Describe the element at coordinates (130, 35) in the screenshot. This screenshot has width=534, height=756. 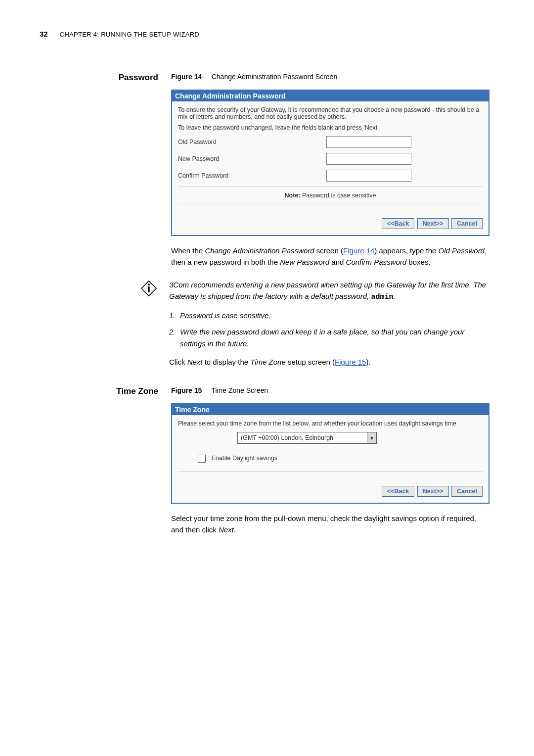
I see `chapter-title: CHAPTER 4: RUNNING THE SETUP WIZARD` at that location.